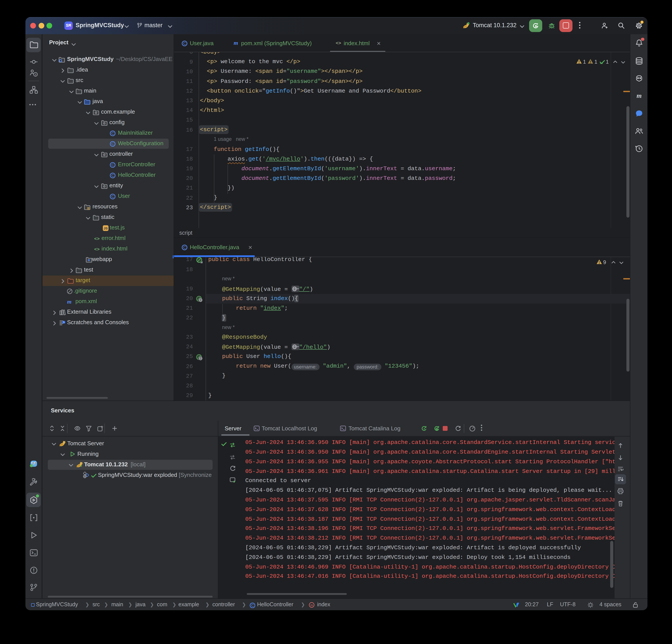 The width and height of the screenshot is (672, 644). Describe the element at coordinates (106, 228) in the screenshot. I see `svg-text: JS` at that location.